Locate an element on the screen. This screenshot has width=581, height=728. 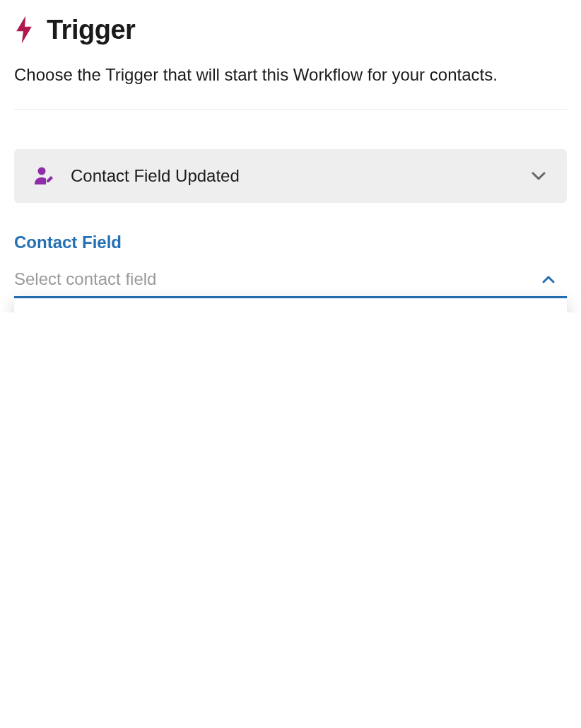
contact-field-dropdown: Select contact field First Name Last Nam… is located at coordinates (290, 281).